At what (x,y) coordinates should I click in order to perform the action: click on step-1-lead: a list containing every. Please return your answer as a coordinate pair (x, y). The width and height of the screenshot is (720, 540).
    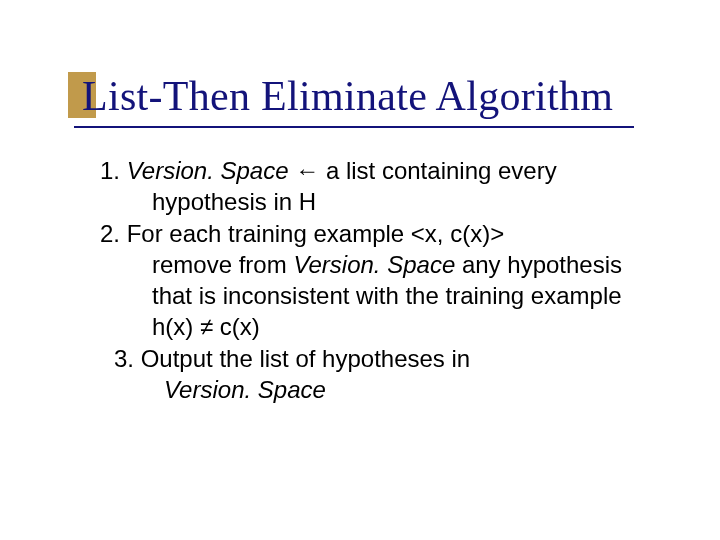
    Looking at the image, I should click on (442, 170).